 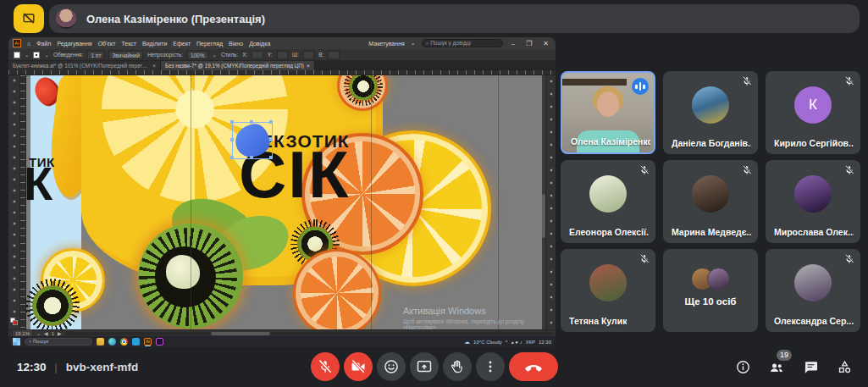 I want to click on photoshop-taskbar-icon, so click(x=159, y=342).